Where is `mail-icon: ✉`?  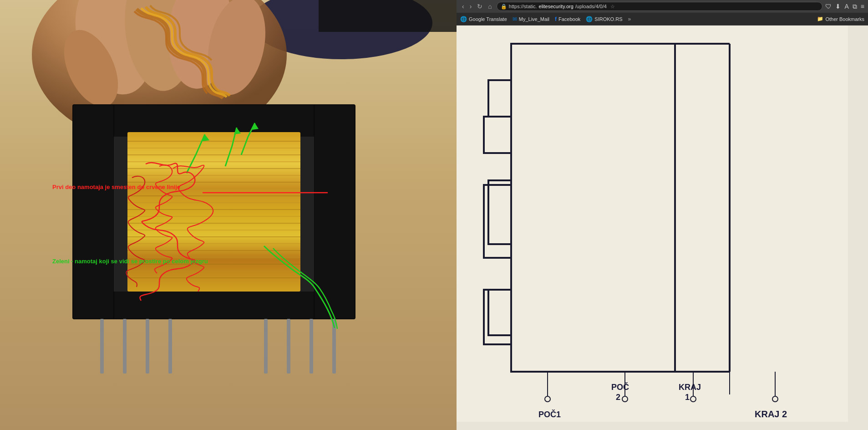 mail-icon: ✉ is located at coordinates (515, 19).